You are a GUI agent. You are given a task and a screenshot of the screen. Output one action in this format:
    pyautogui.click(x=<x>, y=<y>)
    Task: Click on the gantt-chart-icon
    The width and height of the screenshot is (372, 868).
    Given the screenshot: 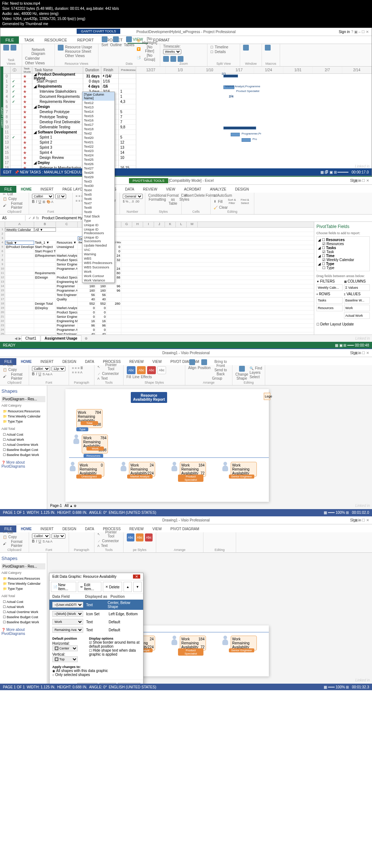 What is the action you would take?
    pyautogui.click(x=6, y=48)
    